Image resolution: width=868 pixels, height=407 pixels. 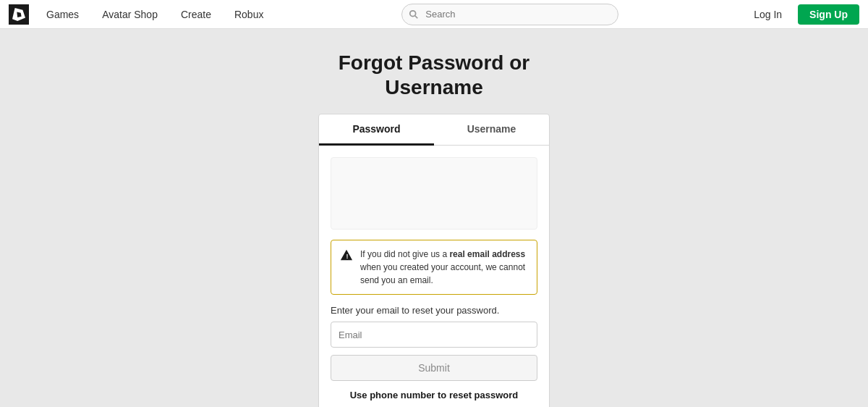 What do you see at coordinates (434, 335) in the screenshot?
I see `email-input` at bounding box center [434, 335].